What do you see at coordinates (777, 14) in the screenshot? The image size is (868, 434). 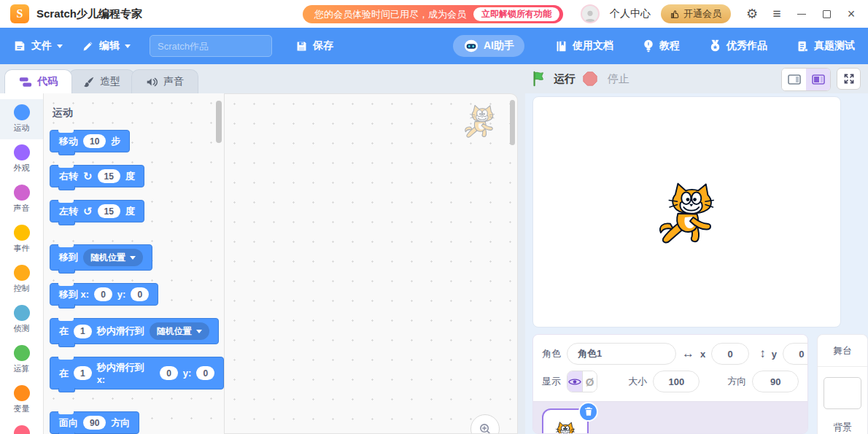 I see `menu-icon: ≡` at bounding box center [777, 14].